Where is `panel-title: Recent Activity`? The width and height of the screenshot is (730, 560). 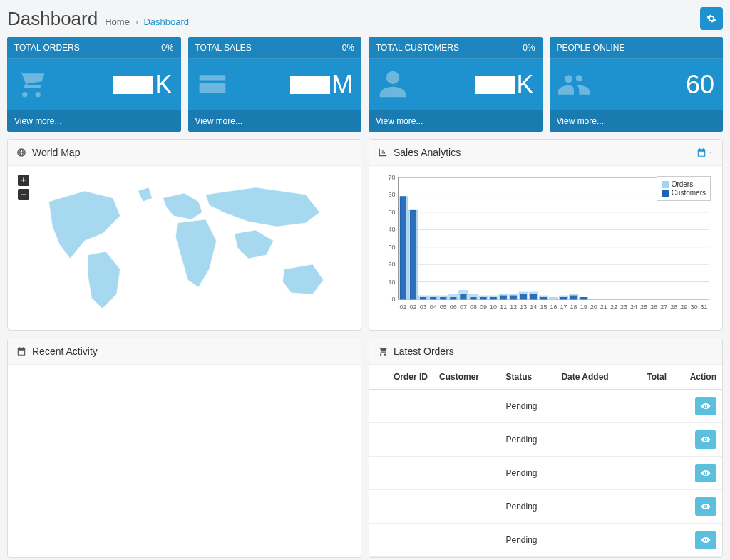
panel-title: Recent Activity is located at coordinates (65, 351).